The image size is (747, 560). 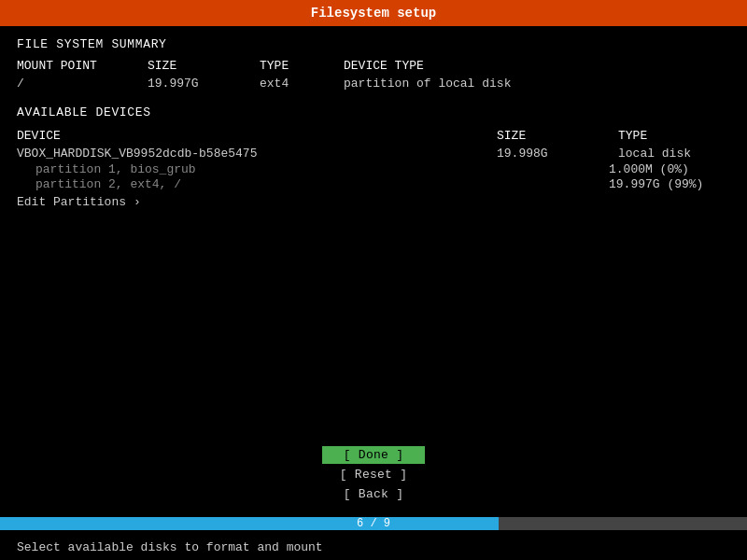 I want to click on device-table-header: DEVICE SIZE TYPE, so click(x=374, y=136).